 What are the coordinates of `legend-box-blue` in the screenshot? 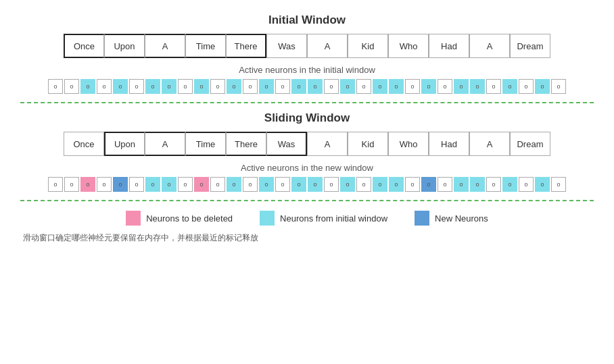 It's located at (422, 218).